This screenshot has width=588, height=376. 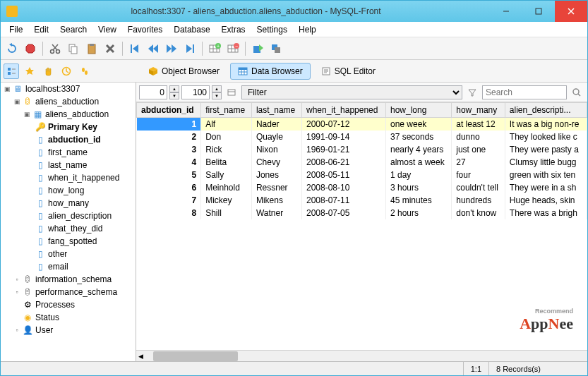 I want to click on run-selection-button, so click(x=276, y=49).